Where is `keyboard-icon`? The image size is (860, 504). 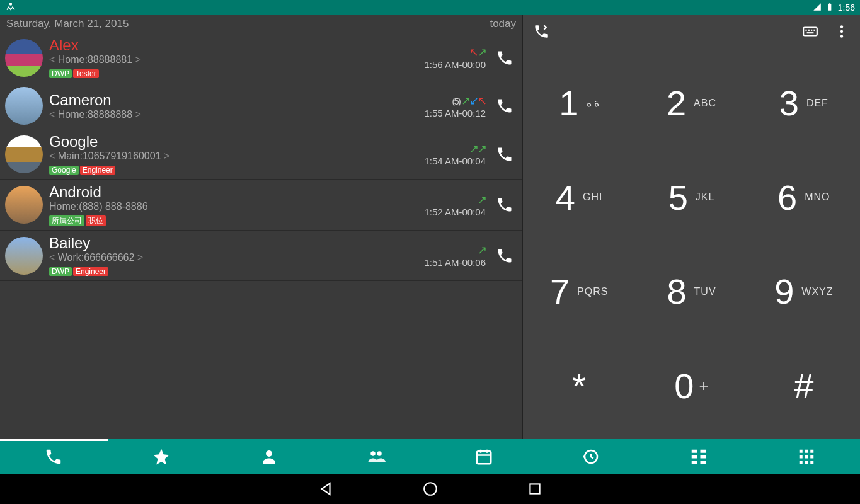
keyboard-icon is located at coordinates (810, 33).